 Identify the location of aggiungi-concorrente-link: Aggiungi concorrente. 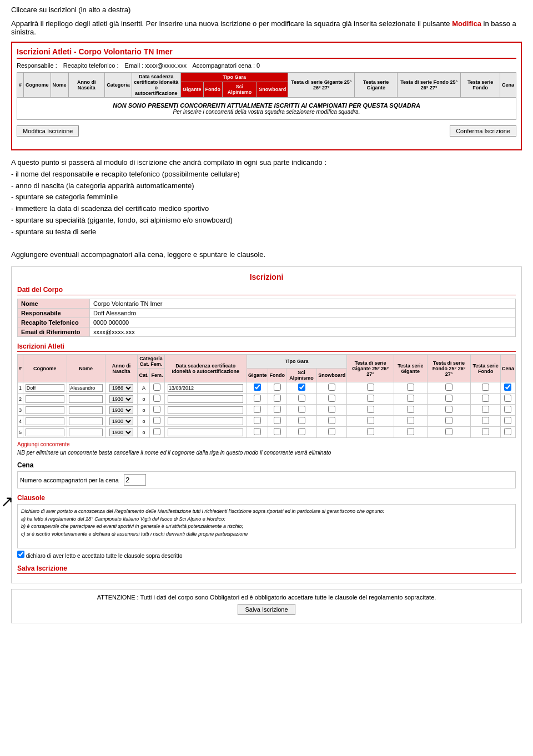
(266, 444).